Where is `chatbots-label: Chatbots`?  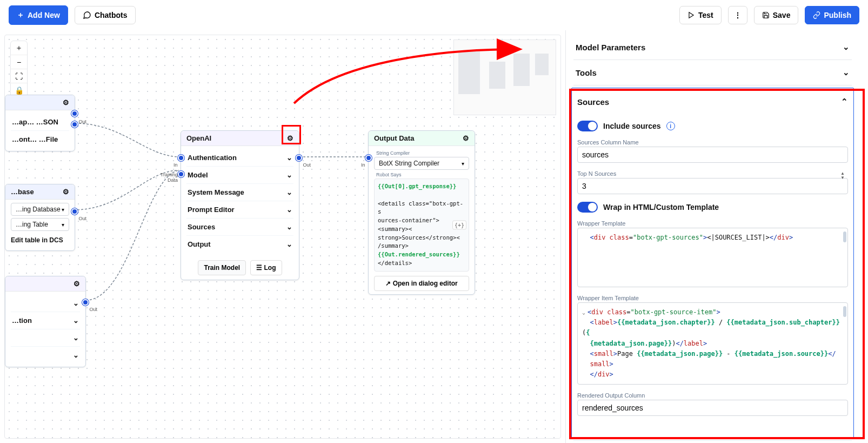
chatbots-label: Chatbots is located at coordinates (111, 15).